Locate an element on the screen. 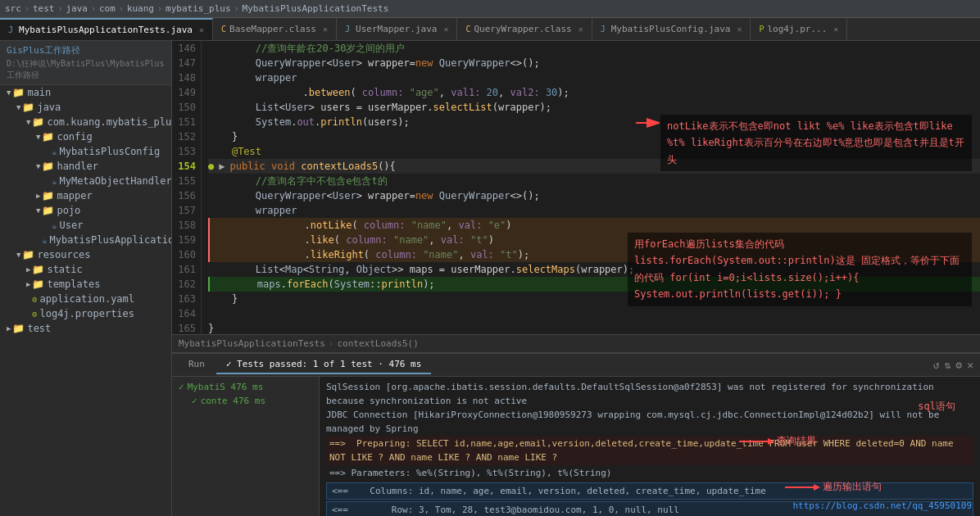 This screenshot has width=980, height=516. breadcrumb-mybatis: mybatis_plus is located at coordinates (198, 8).